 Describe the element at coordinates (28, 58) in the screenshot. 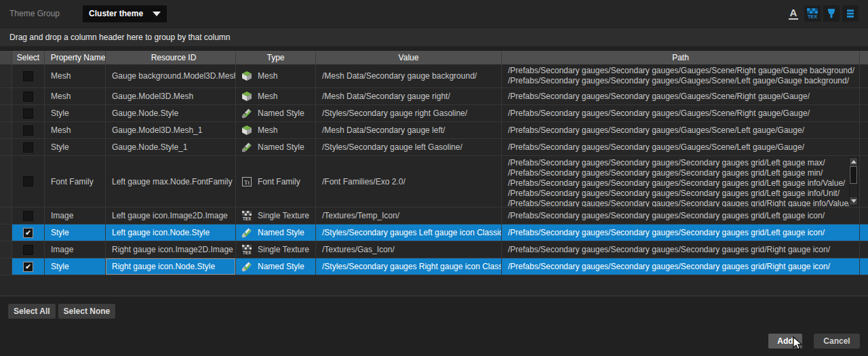

I see `header-select: Select` at that location.